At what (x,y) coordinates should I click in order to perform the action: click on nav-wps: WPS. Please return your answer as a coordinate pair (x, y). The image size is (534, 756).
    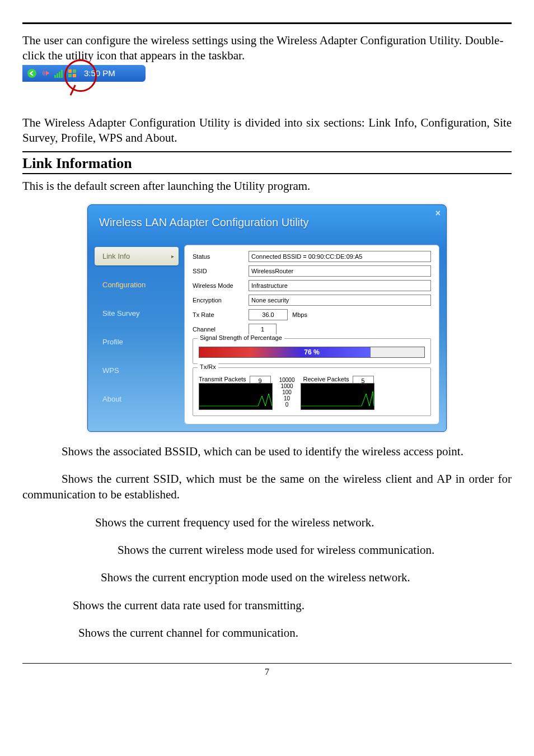
    Looking at the image, I should click on (137, 371).